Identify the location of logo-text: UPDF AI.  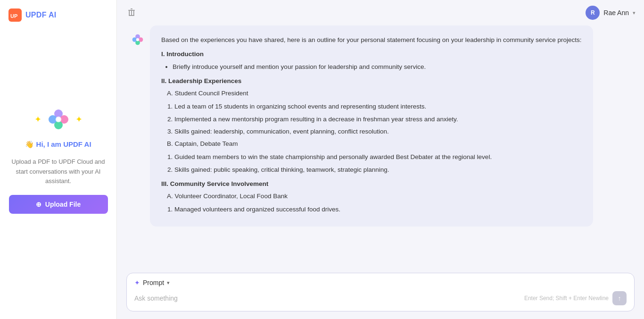
(41, 15).